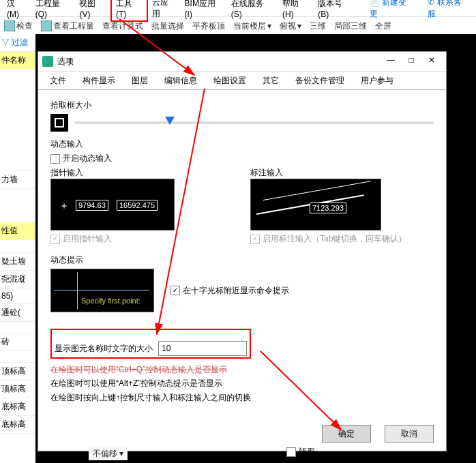 This screenshot has width=476, height=463. Describe the element at coordinates (409, 434) in the screenshot. I see `cancel-button: 取消` at that location.